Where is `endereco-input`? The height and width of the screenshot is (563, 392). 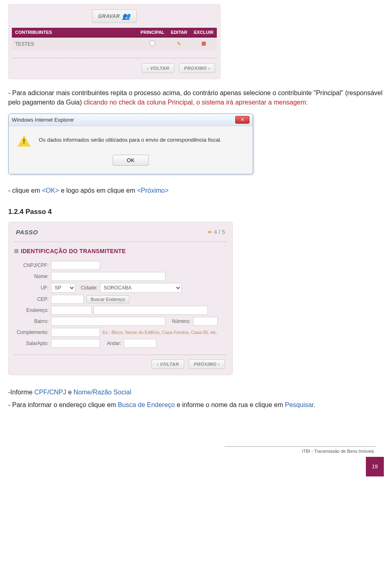
endereco-input is located at coordinates (151, 310).